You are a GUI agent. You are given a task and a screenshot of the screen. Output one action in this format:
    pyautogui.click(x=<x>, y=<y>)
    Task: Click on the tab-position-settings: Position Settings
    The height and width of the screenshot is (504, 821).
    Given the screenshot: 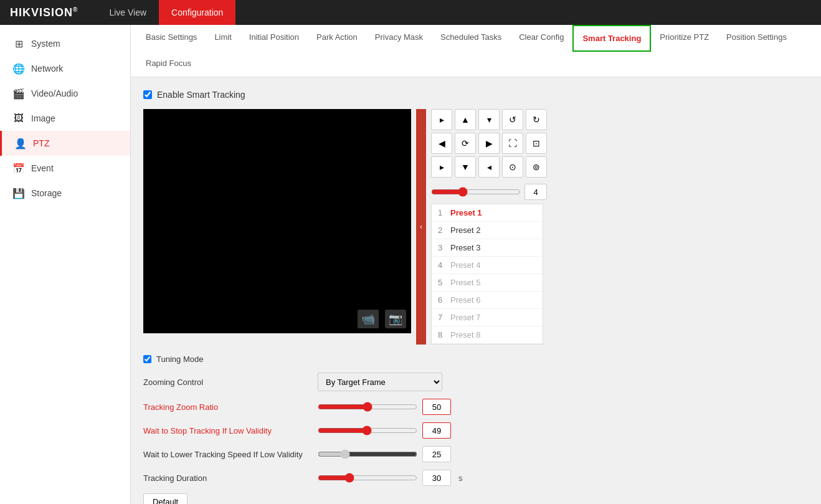 What is the action you would take?
    pyautogui.click(x=756, y=38)
    